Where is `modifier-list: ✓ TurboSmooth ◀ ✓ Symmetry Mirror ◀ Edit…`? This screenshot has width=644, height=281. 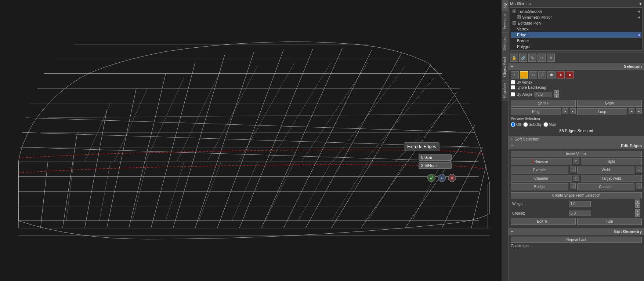 modifier-list: ✓ TurboSmooth ◀ ✓ Symmetry Mirror ◀ Edit… is located at coordinates (576, 29).